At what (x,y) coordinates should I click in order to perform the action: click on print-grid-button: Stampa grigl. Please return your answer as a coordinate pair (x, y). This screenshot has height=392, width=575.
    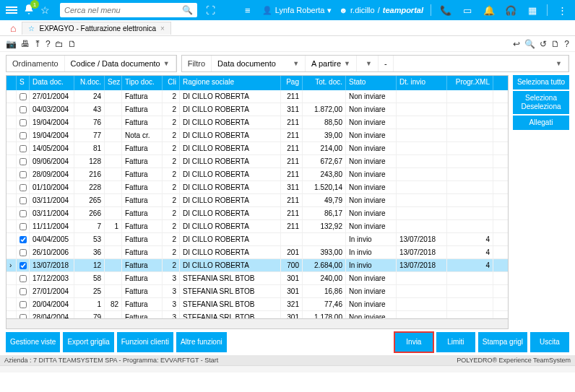
    Looking at the image, I should click on (503, 342).